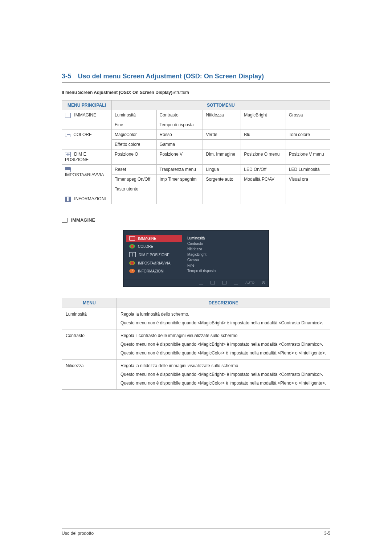  What do you see at coordinates (87, 140) in the screenshot?
I see `menu-cell: COLORE` at bounding box center [87, 140].